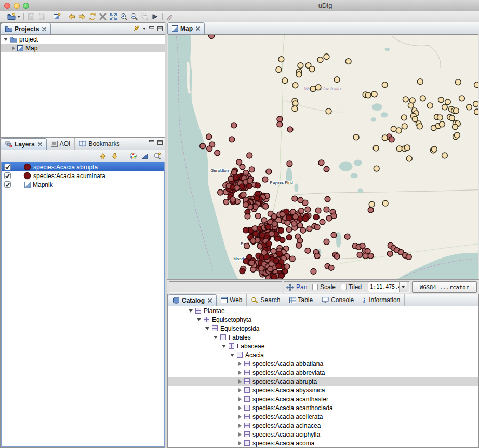 Image resolution: width=479 pixels, height=448 pixels. What do you see at coordinates (323, 320) in the screenshot?
I see `catalog-tree-item: Equisetophyta` at bounding box center [323, 320].